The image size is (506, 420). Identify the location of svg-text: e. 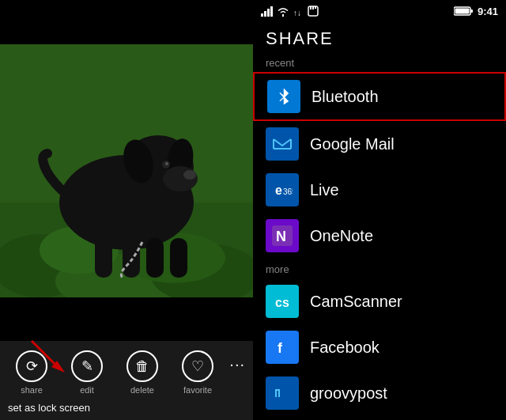
(278, 190).